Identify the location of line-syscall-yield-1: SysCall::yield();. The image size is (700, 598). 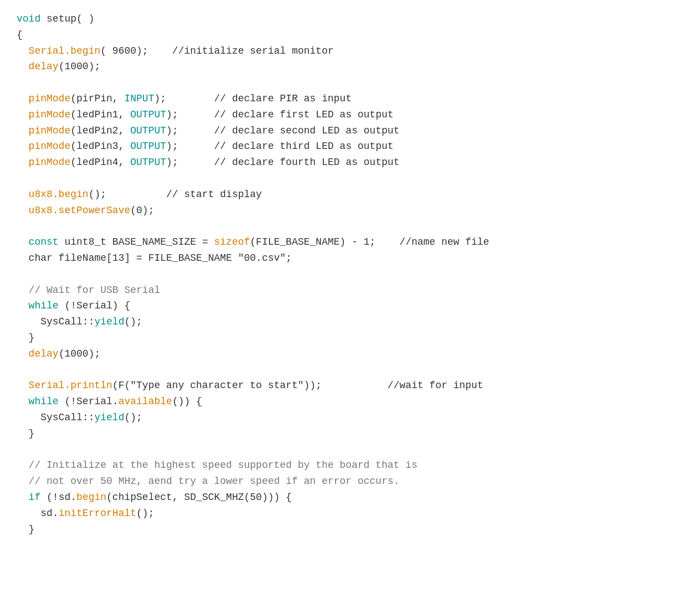
(350, 322).